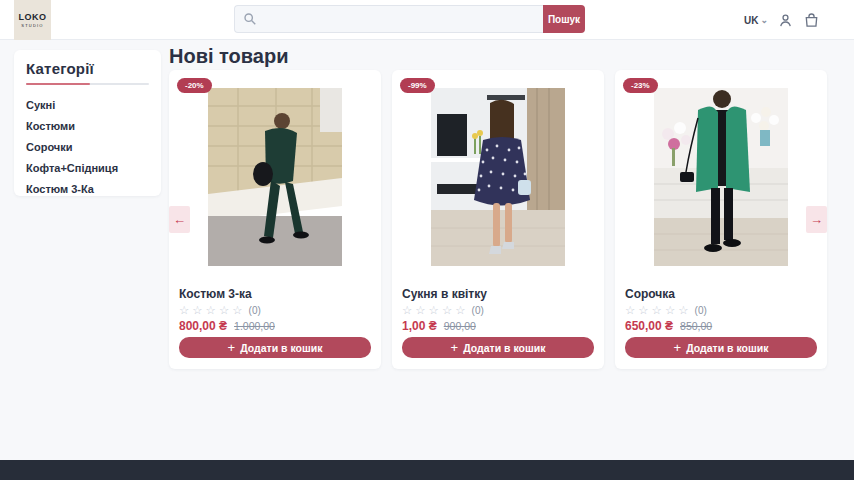 The image size is (854, 480). What do you see at coordinates (420, 326) in the screenshot?
I see `price-current: 1,00 ₴` at bounding box center [420, 326].